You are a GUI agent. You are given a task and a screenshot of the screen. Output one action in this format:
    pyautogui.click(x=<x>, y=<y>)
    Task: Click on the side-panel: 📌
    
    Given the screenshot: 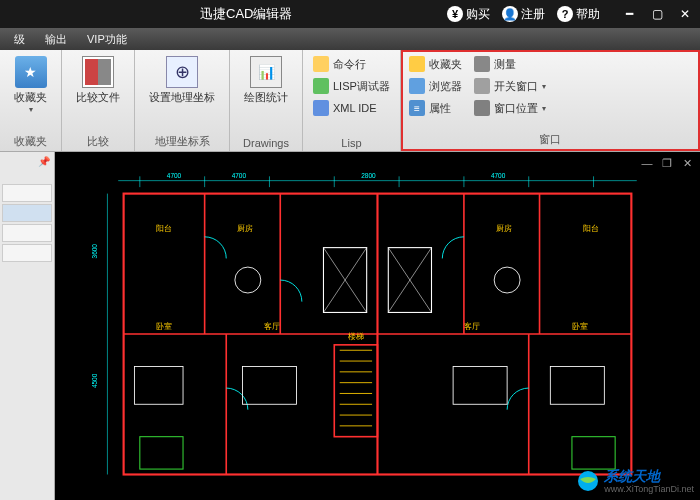 What is the action you would take?
    pyautogui.click(x=28, y=326)
    